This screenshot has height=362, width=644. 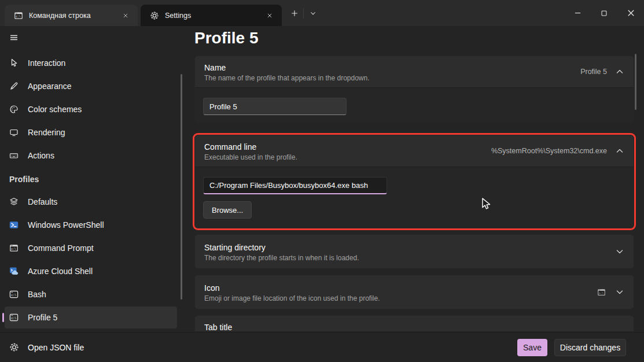 I want to click on name-setting-card: Name The name of the profile that appear…, so click(x=414, y=89).